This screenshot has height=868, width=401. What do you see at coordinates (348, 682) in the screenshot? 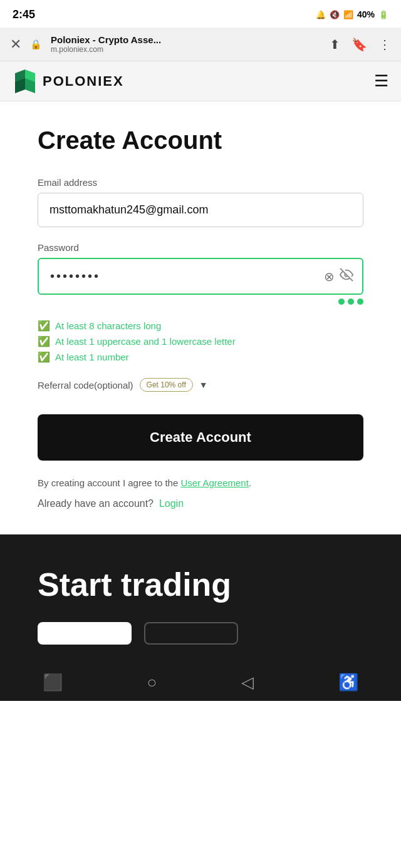
I see `nav-accessibility-icon: ♿` at bounding box center [348, 682].